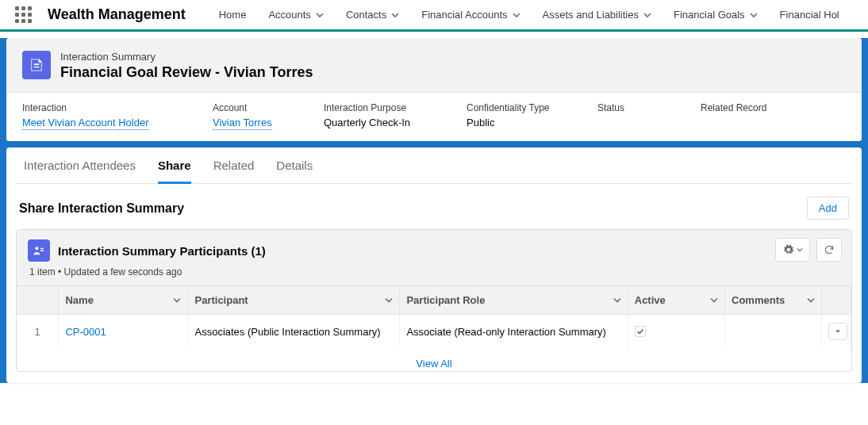  Describe the element at coordinates (838, 331) in the screenshot. I see `row-actions-button` at that location.